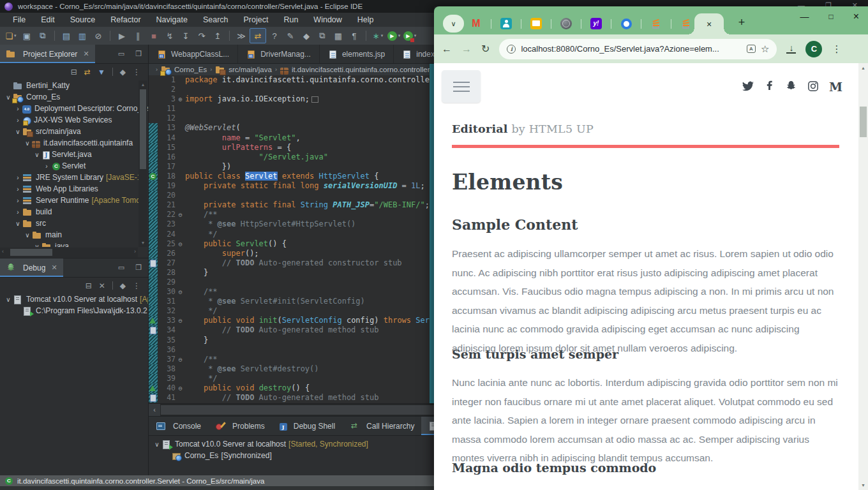  What do you see at coordinates (74, 131) in the screenshot?
I see `tree-item: ∨src/main/java` at bounding box center [74, 131].